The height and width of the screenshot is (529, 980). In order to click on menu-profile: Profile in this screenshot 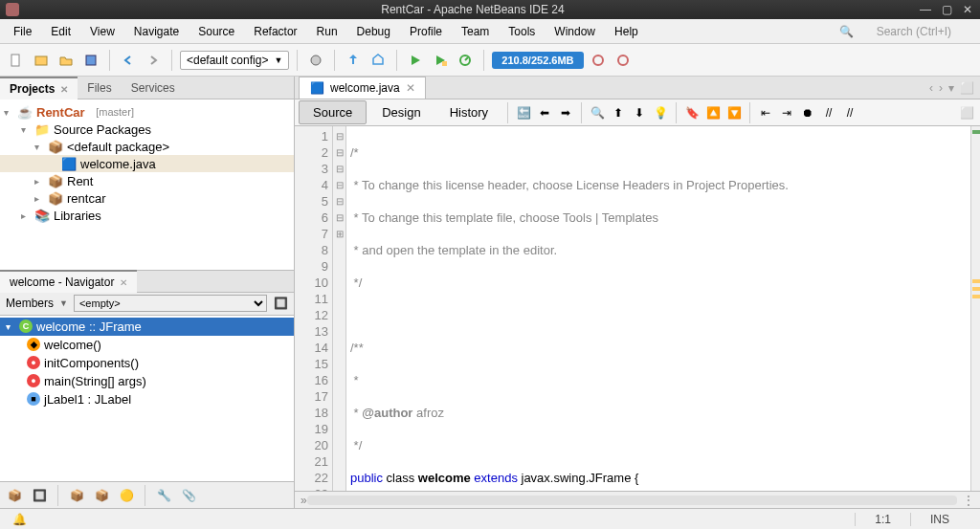, I will do `click(426, 32)`.